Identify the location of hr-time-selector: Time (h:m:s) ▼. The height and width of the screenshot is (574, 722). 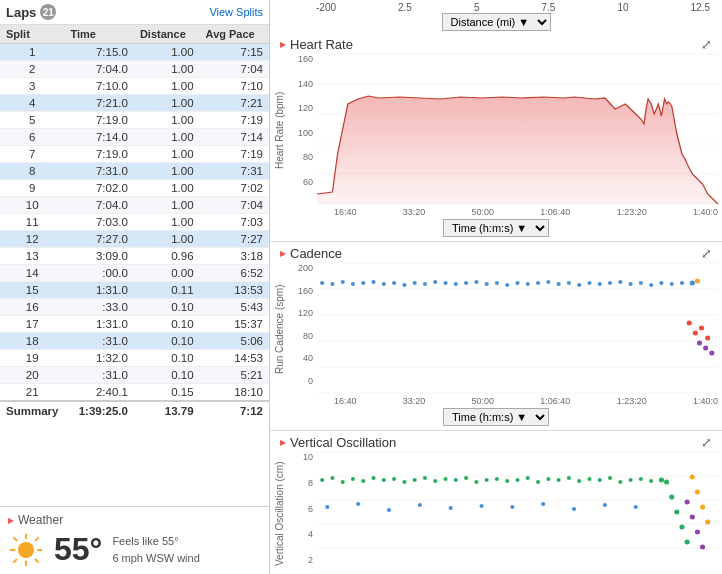
(496, 228).